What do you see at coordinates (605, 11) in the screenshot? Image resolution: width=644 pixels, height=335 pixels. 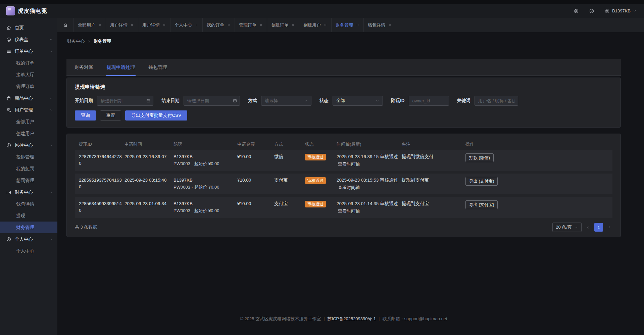 I see `header-actions: B1397KB` at bounding box center [605, 11].